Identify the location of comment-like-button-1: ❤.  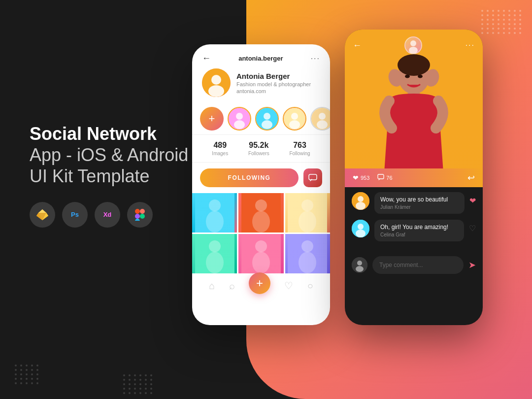
(473, 201).